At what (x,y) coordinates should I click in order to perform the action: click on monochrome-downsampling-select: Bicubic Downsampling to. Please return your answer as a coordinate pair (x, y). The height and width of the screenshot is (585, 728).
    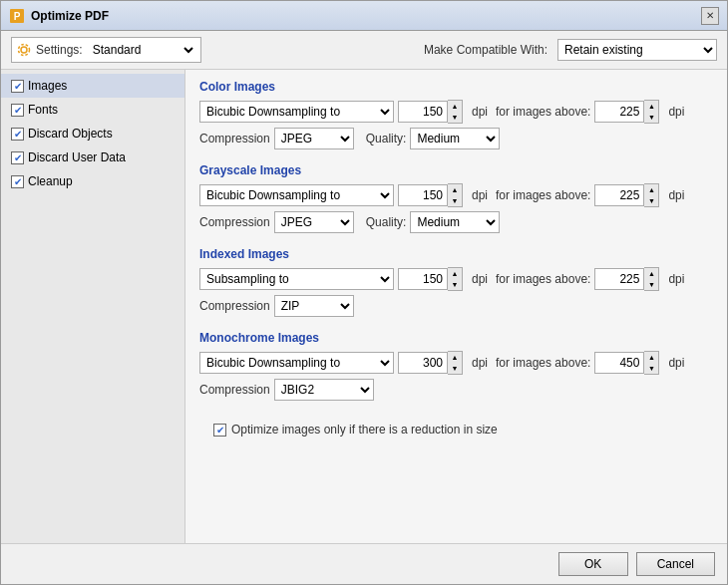
    Looking at the image, I should click on (297, 363).